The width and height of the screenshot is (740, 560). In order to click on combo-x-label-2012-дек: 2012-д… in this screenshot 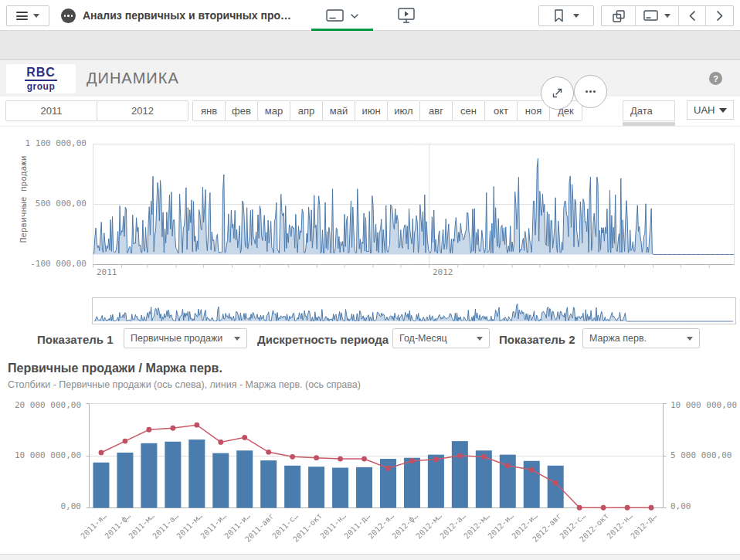, I will do `click(644, 526)`.